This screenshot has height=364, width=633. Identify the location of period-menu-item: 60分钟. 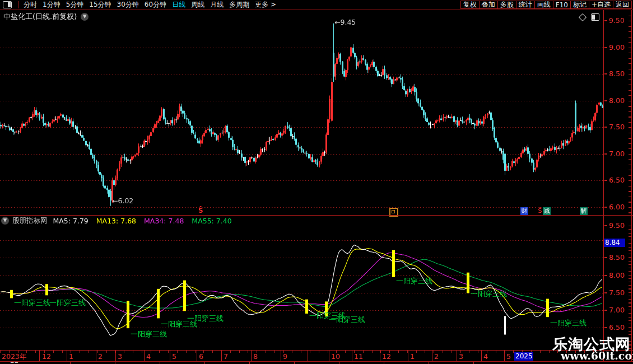
(156, 4).